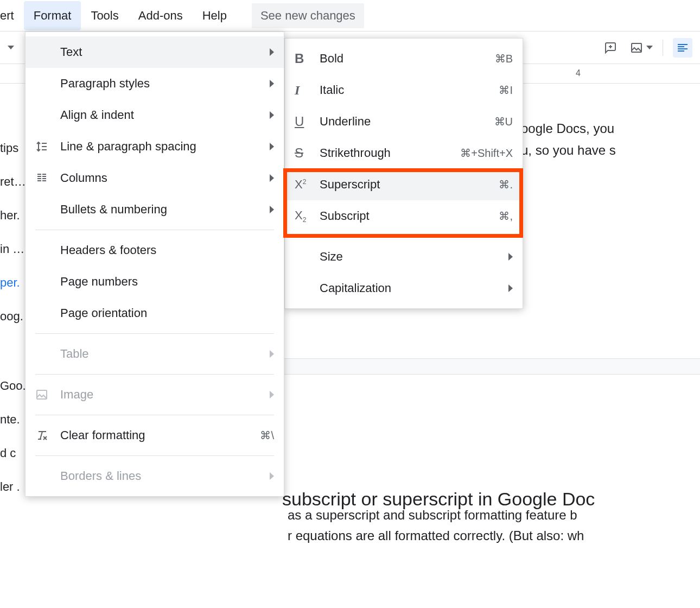 Image resolution: width=700 pixels, height=608 pixels. Describe the element at coordinates (165, 210) in the screenshot. I see `menu-label: Bullets & numbering` at that location.